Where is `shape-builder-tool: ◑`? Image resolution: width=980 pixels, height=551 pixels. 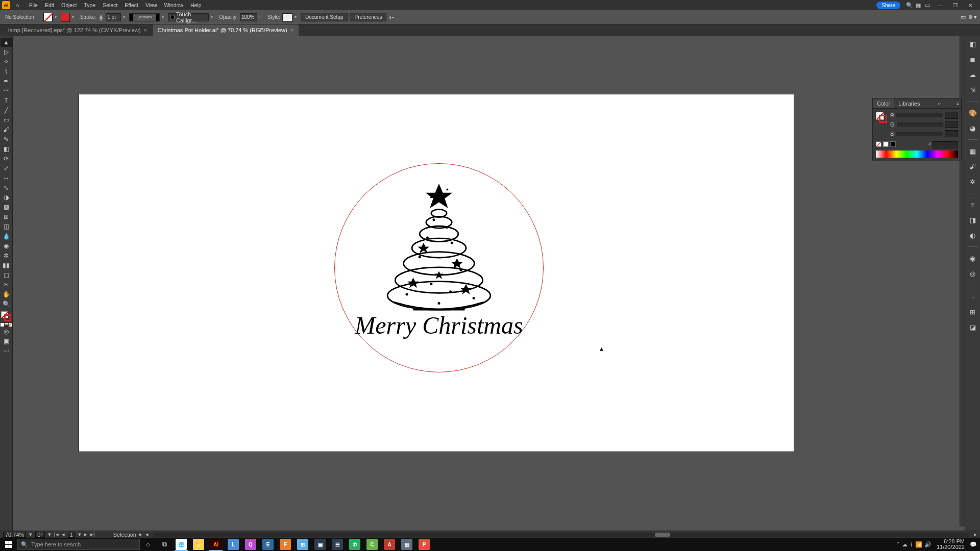
shape-builder-tool: ◑ is located at coordinates (6, 197).